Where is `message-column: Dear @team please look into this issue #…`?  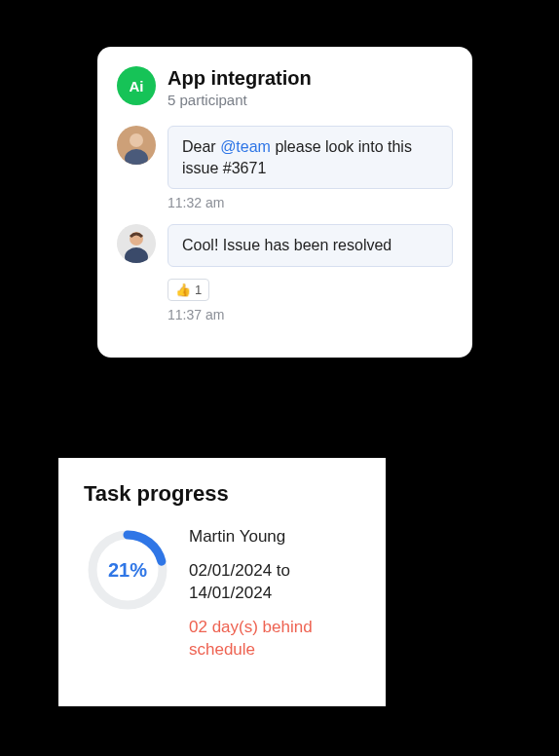
message-column: Dear @team please look into this issue #… is located at coordinates (310, 158).